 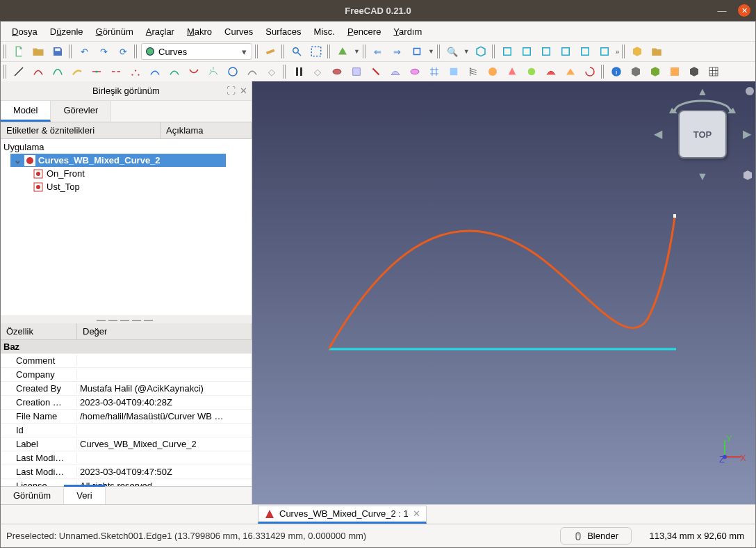 What do you see at coordinates (618, 51) in the screenshot?
I see `chevron-right-icon: »` at bounding box center [618, 51].